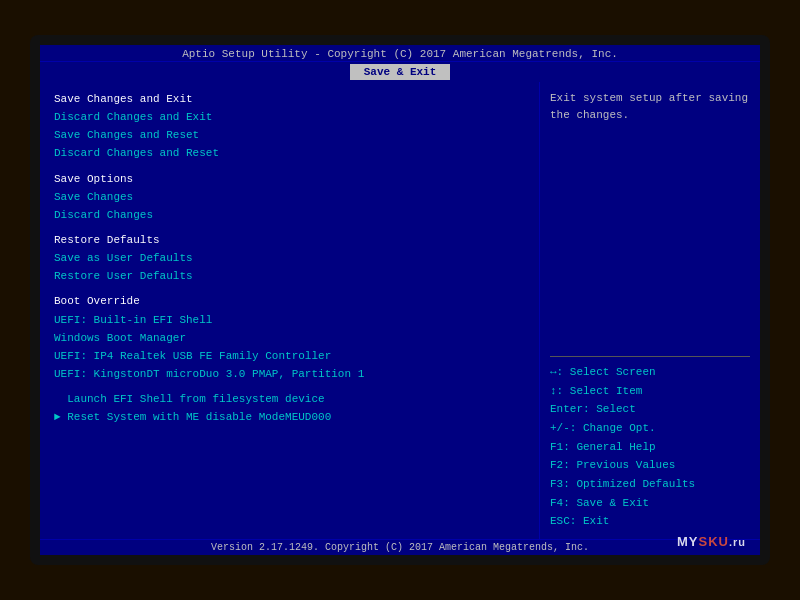 The width and height of the screenshot is (800, 600). I want to click on menu-uefi-efi-shell: UEFI: Built-in EFI Shell, so click(290, 320).